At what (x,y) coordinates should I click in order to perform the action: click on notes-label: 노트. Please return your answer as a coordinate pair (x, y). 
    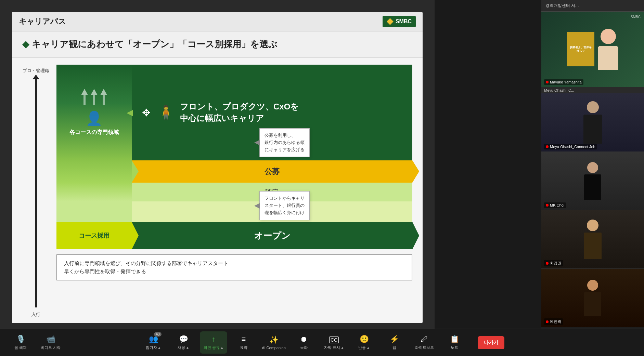
    Looking at the image, I should click on (454, 347).